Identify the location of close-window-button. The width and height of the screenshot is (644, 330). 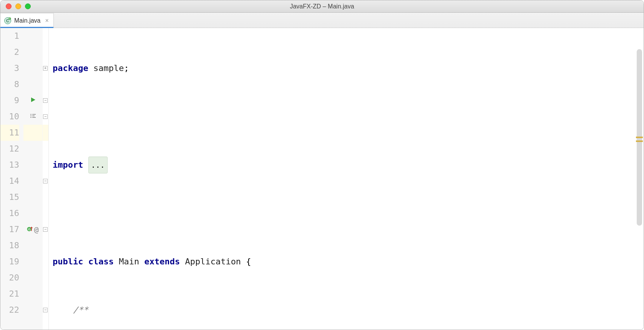
(8, 6).